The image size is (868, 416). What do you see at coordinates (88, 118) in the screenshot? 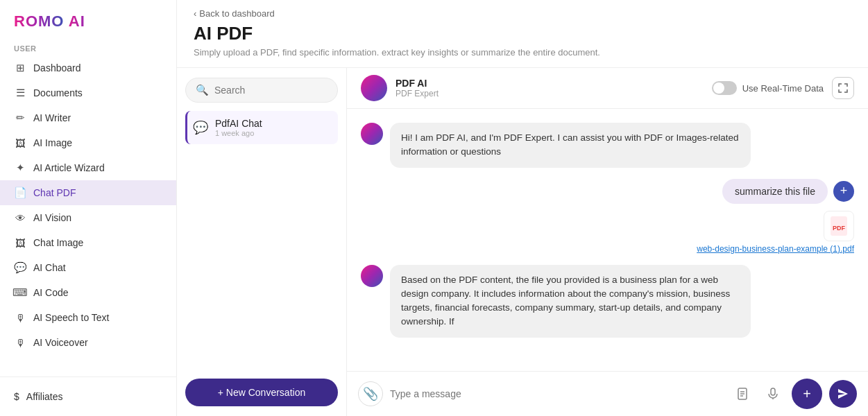
I see `sidebar-item-ai-writer: ✏ AI Writer` at bounding box center [88, 118].